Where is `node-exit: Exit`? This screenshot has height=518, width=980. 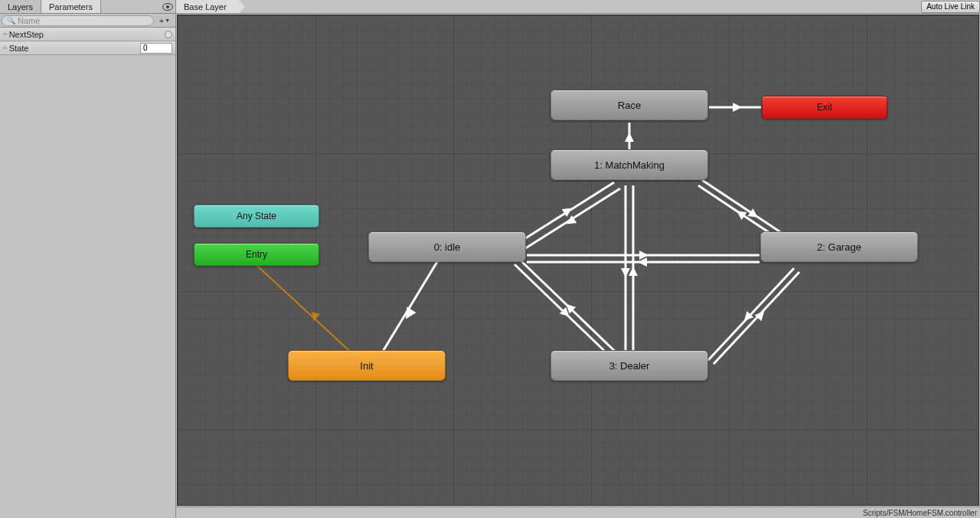 node-exit: Exit is located at coordinates (825, 107).